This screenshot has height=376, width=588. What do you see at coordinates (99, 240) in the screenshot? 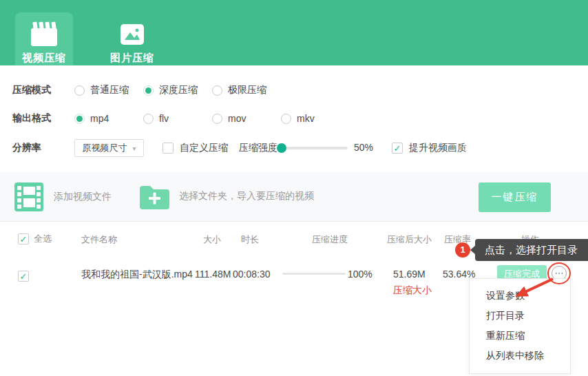
I see `column-header-filename: 文件名称` at bounding box center [99, 240].